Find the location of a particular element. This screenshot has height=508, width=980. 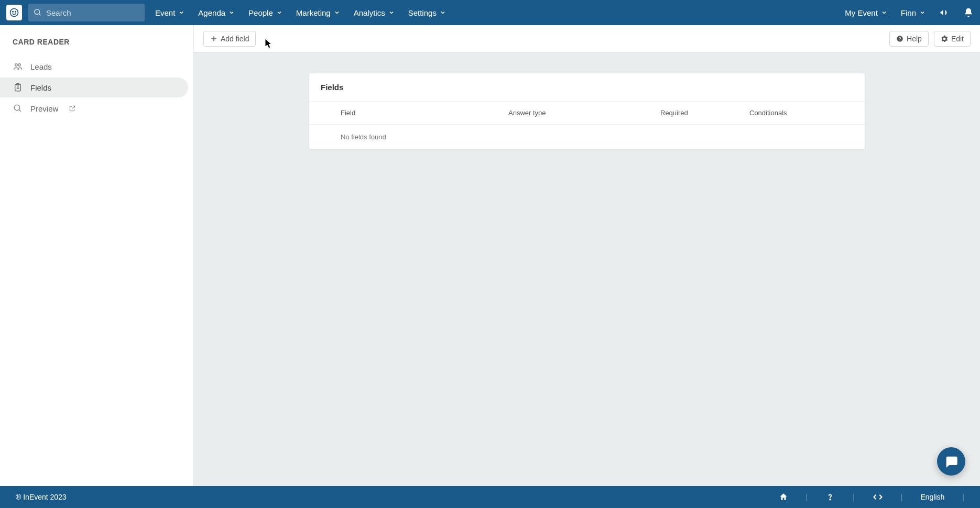

external-link-icon is located at coordinates (72, 108).